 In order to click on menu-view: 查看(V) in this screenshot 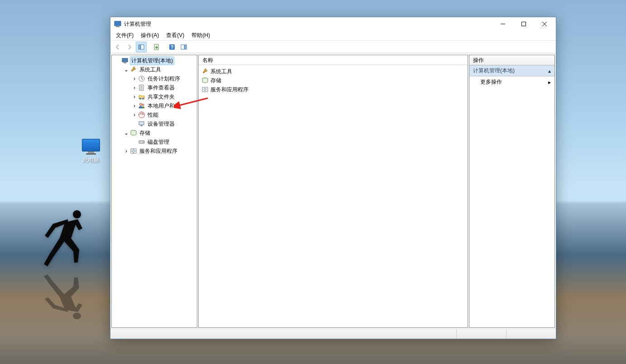, I will do `click(175, 35)`.